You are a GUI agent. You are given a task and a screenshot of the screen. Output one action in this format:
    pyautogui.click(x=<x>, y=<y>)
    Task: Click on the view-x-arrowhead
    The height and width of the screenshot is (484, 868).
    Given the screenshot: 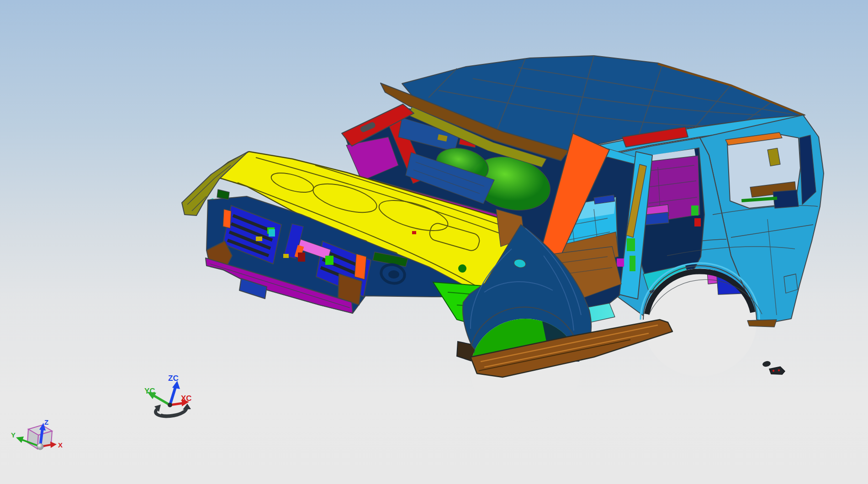 What is the action you would take?
    pyautogui.click(x=53, y=445)
    